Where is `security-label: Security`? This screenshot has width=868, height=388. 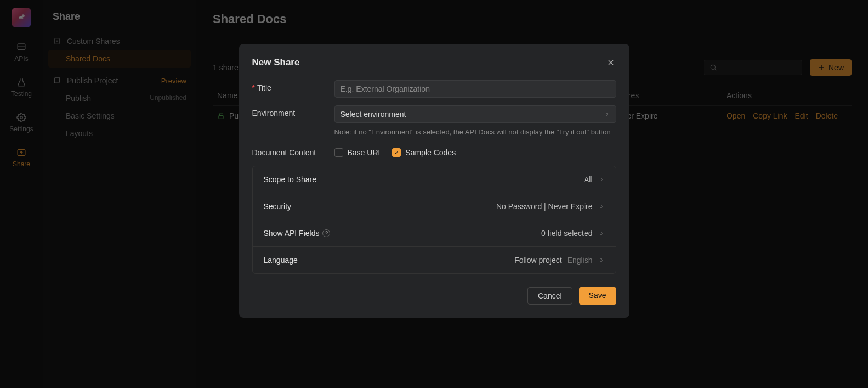 security-label: Security is located at coordinates (277, 206).